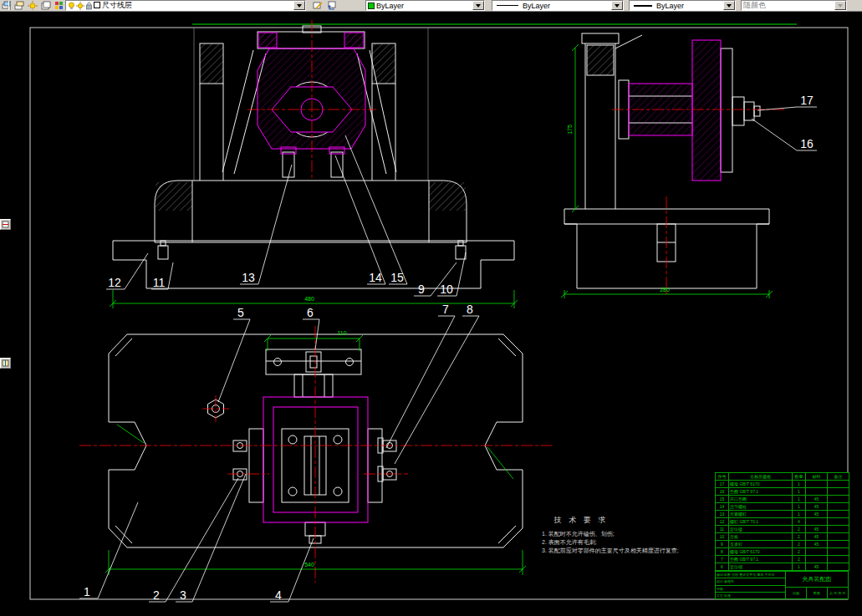 Image resolution: width=862 pixels, height=616 pixels. I want to click on bom-row: 9 支承钉 2 45, so click(783, 545).